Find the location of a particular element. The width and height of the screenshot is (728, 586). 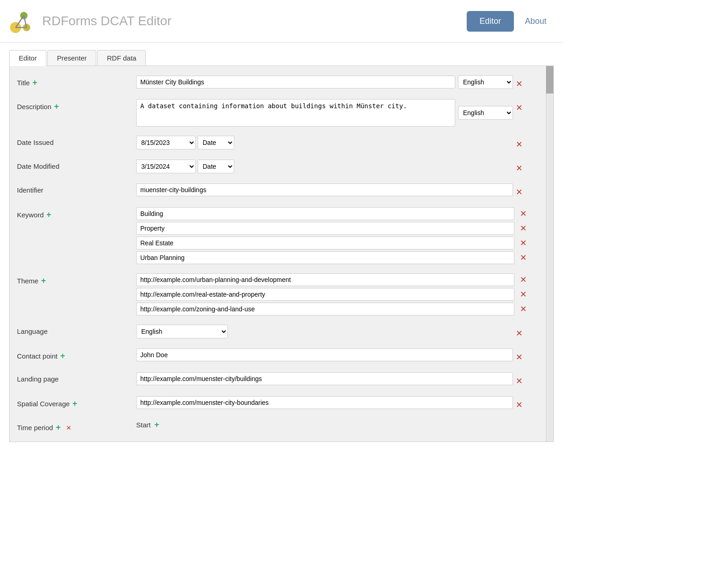

spatial-coverage-remove-button: ✕ is located at coordinates (519, 405).